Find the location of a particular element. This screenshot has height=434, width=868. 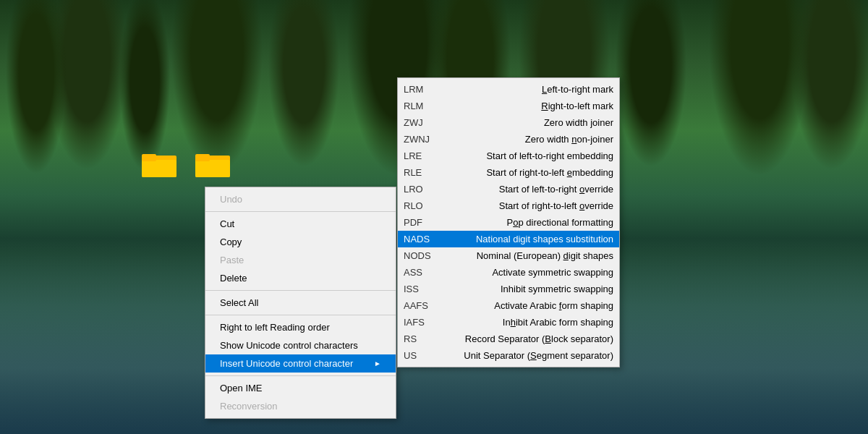

submenu-label-iafs: Inhibit Arabic form shaping is located at coordinates (526, 323).